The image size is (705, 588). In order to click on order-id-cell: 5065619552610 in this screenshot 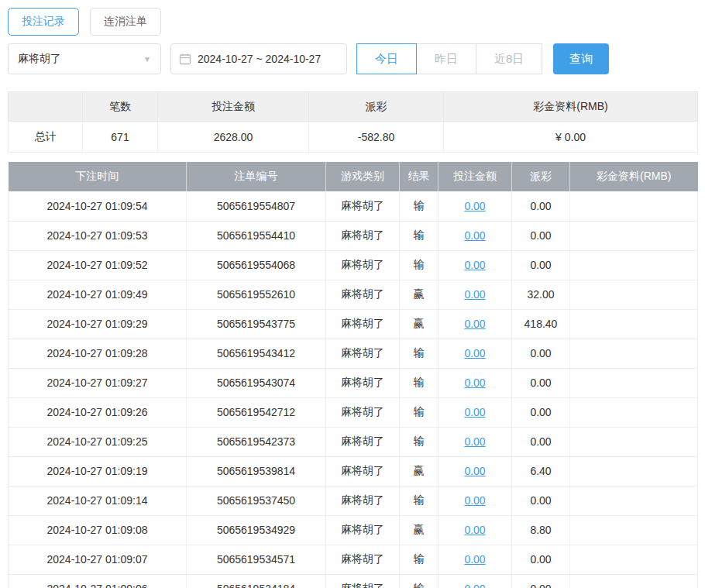, I will do `click(256, 294)`.